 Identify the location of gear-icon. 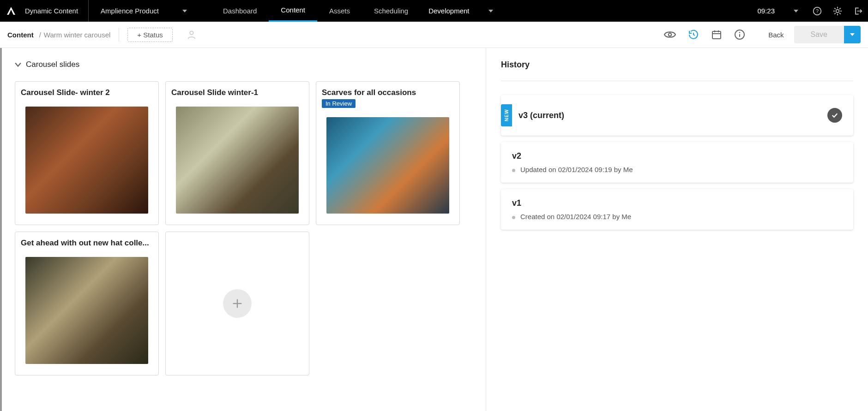
(838, 11).